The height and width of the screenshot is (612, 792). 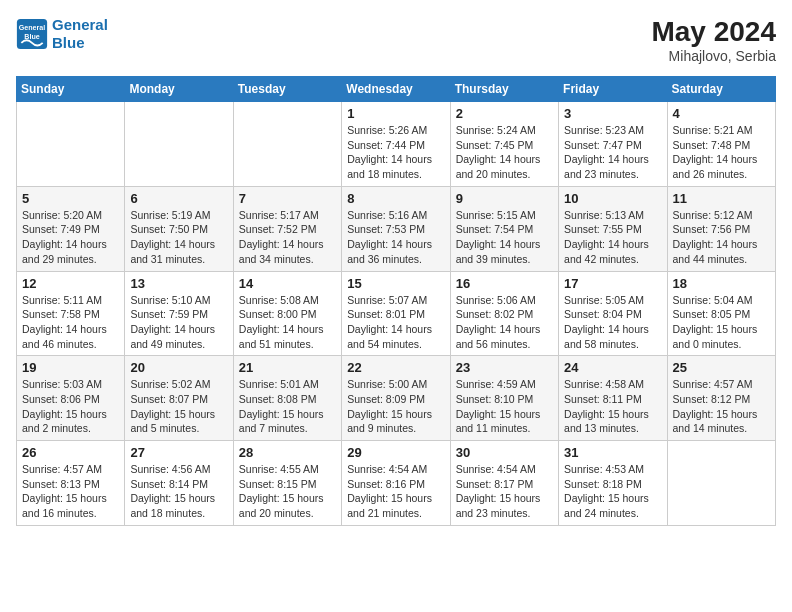 I want to click on calendar-cell: 21Sunrise: 5:01 AM Sunset: 8:08 PM Dayli…, so click(x=287, y=398).